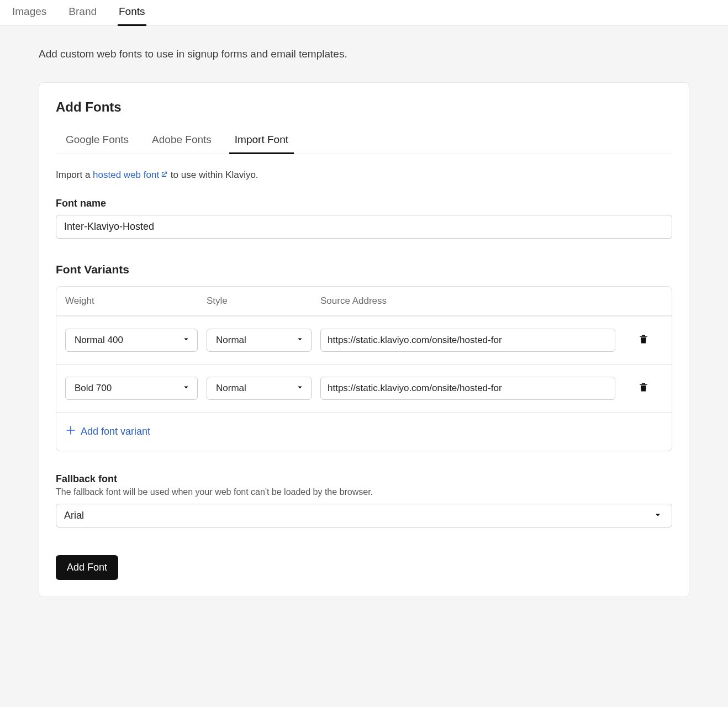  I want to click on top-tabs: Images Brand Fonts, so click(364, 13).